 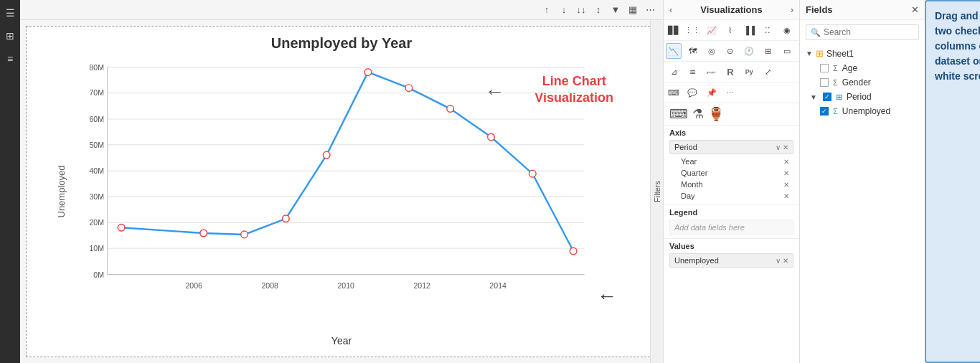 I want to click on quarter-remove-icon: ✕, so click(x=786, y=174).